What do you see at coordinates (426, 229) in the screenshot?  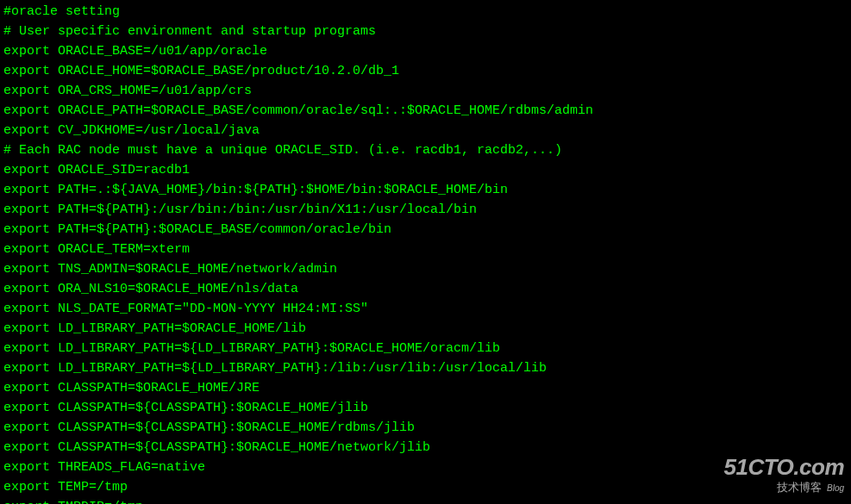 I see `terminal-line: export PATH=${PATH}:$ORACLE_BASE/common/…` at bounding box center [426, 229].